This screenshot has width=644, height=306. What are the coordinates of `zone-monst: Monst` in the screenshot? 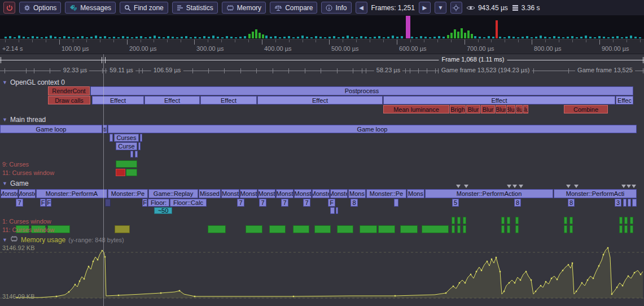 It's located at (284, 194).